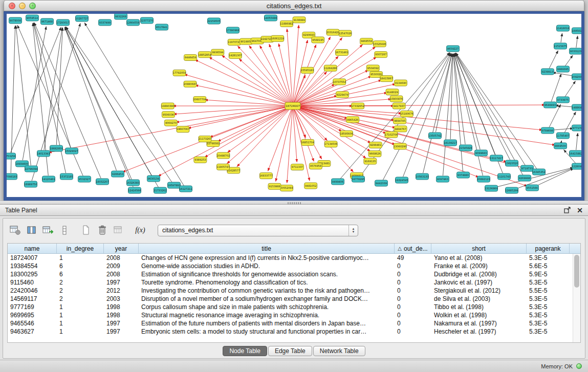 This screenshot has width=588, height=372. I want to click on graph-node: 19753256, so click(11, 156).